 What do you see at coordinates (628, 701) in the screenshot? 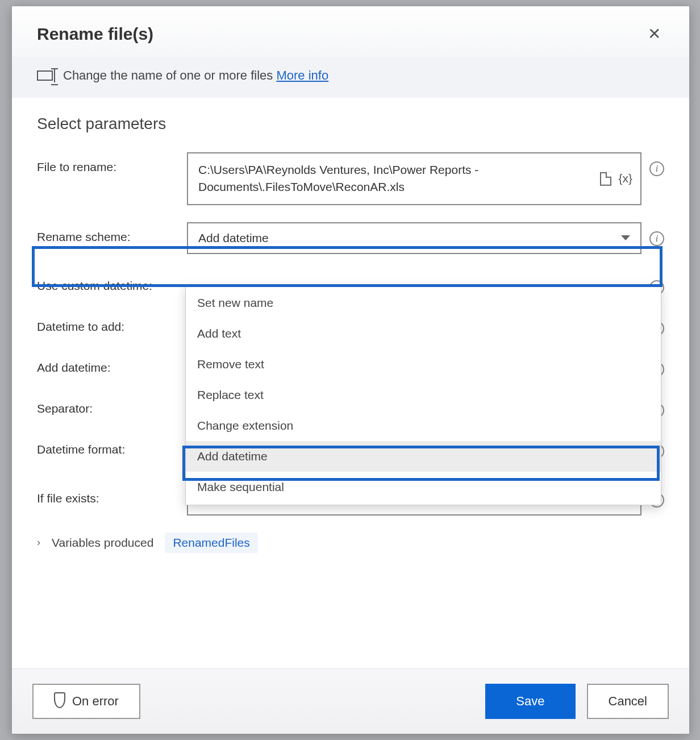
I see `cancel-button: Cancel` at bounding box center [628, 701].